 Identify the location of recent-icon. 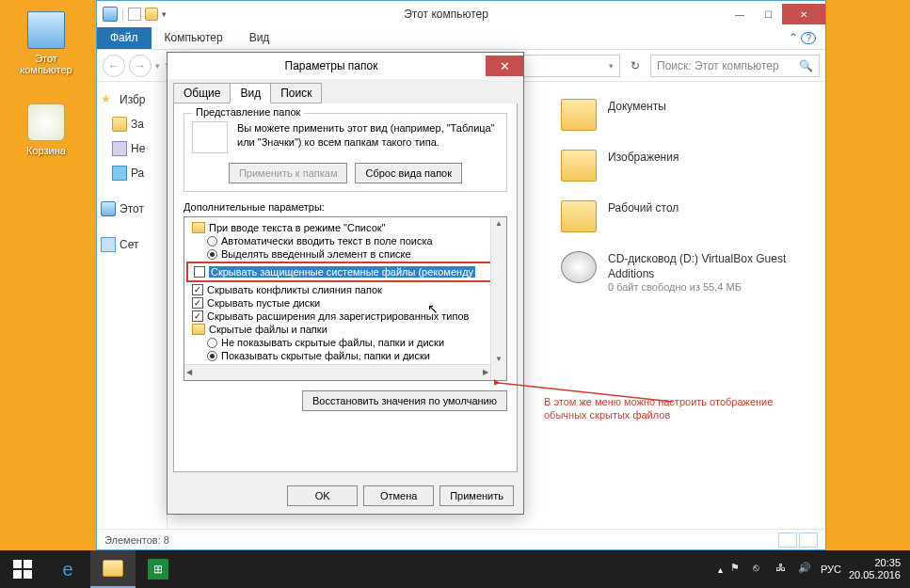
(120, 149).